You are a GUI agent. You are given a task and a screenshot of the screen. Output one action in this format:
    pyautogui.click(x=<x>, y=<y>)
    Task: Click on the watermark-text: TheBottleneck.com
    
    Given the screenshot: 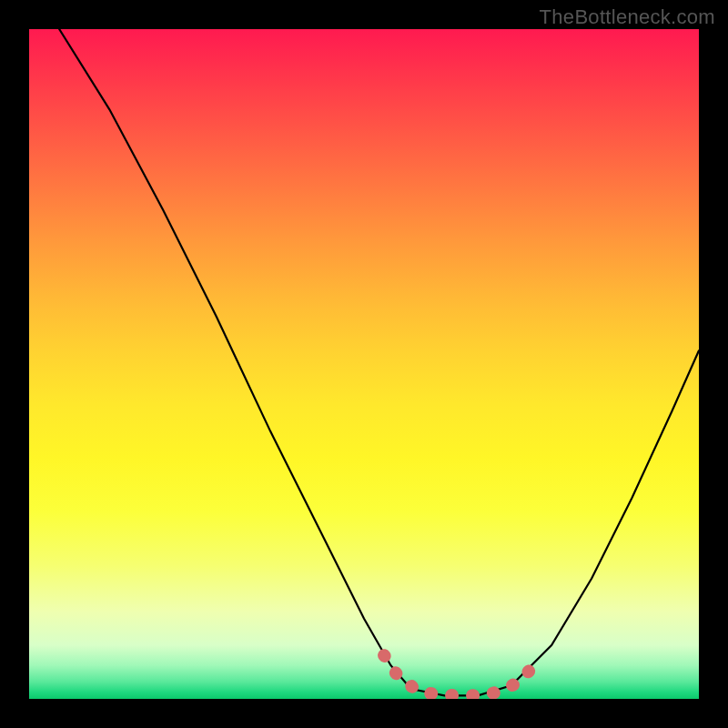 What is the action you would take?
    pyautogui.click(x=628, y=17)
    